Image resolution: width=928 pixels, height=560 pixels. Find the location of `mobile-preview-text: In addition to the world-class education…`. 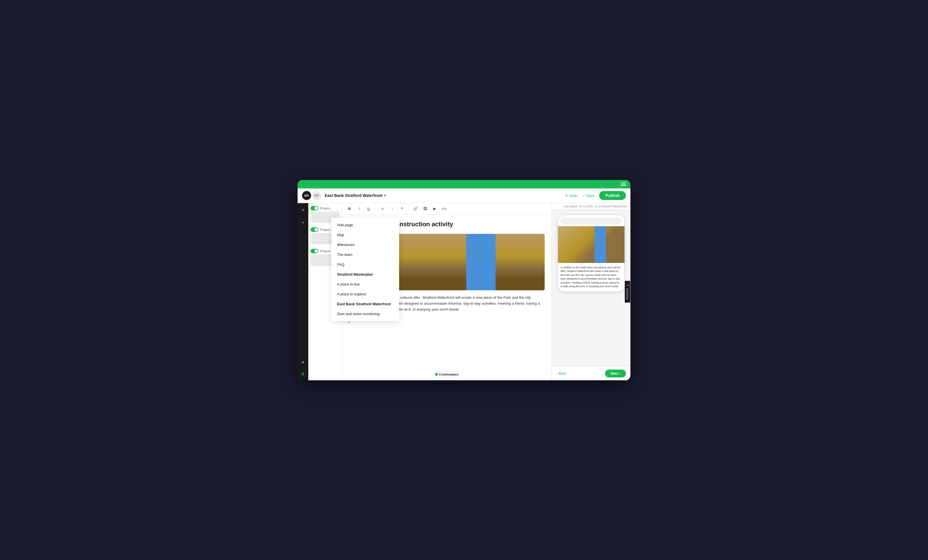

mobile-preview-text: In addition to the world-class education… is located at coordinates (591, 277).